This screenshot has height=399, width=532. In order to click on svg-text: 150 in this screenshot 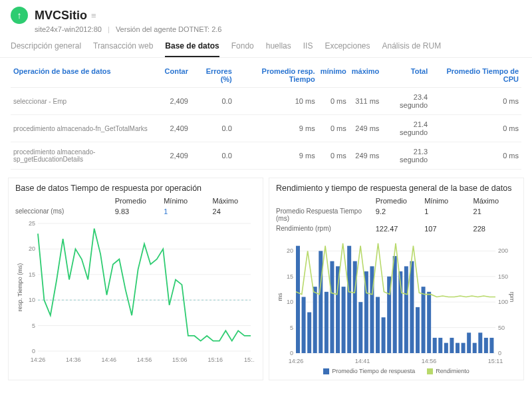, I will do `click(503, 277)`.